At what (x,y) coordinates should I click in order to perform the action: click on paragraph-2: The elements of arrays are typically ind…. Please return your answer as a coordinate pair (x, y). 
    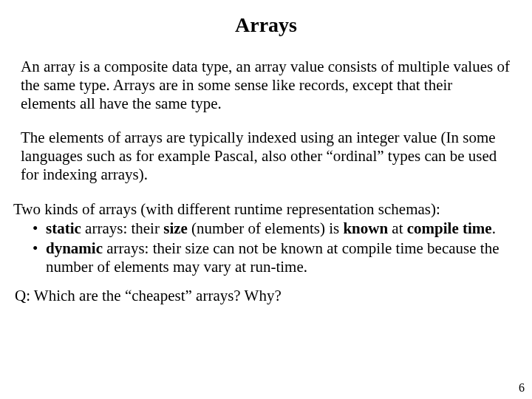
    Looking at the image, I should click on (266, 156).